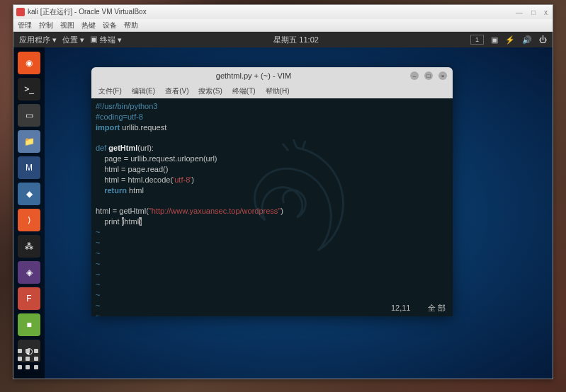  What do you see at coordinates (272, 222) in the screenshot?
I see `code-line: print (html)` at bounding box center [272, 222].